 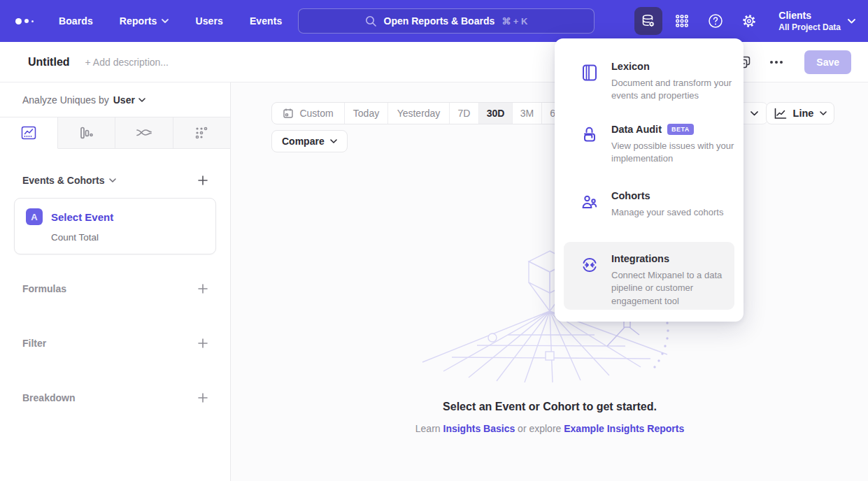 What do you see at coordinates (208, 21) in the screenshot?
I see `nav-users-label: Users` at bounding box center [208, 21].